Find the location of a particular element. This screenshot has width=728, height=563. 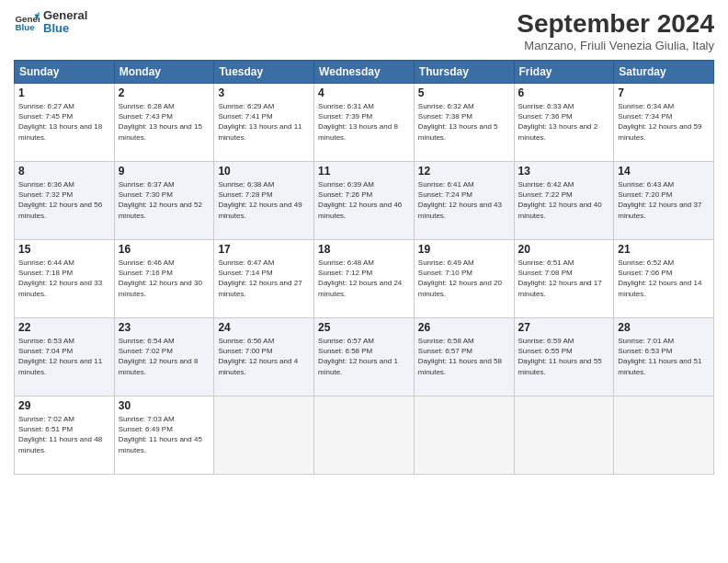

day-cell-13: 13 Sunrise: 6:42 AM Sunset: 7:22 PM Dayl… is located at coordinates (564, 201).